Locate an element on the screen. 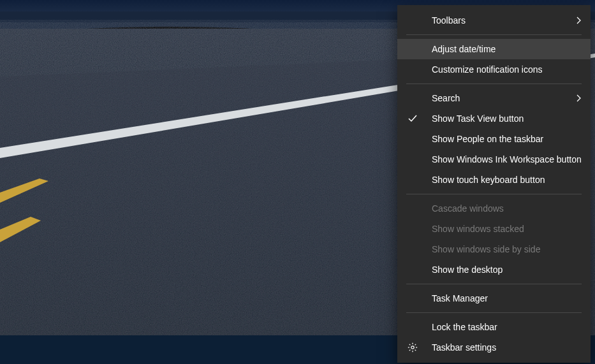 The height and width of the screenshot is (364, 595). menu-label: Show touch keyboard button is located at coordinates (488, 180).